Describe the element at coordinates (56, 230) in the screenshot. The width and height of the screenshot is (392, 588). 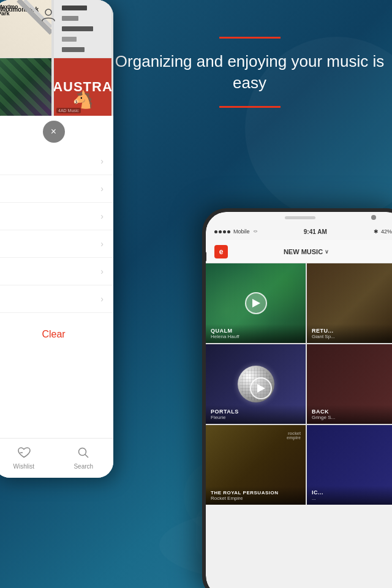
I see `menu-list: › › › › › ›` at that location.